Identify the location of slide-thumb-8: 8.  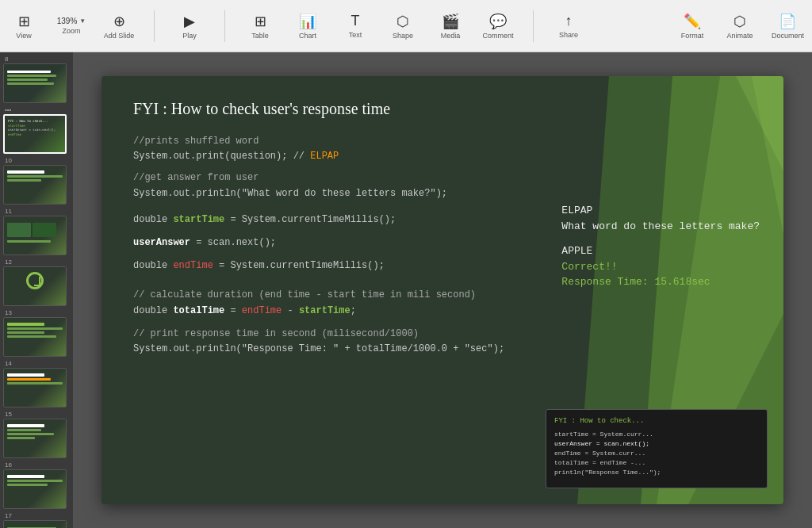
(36, 79).